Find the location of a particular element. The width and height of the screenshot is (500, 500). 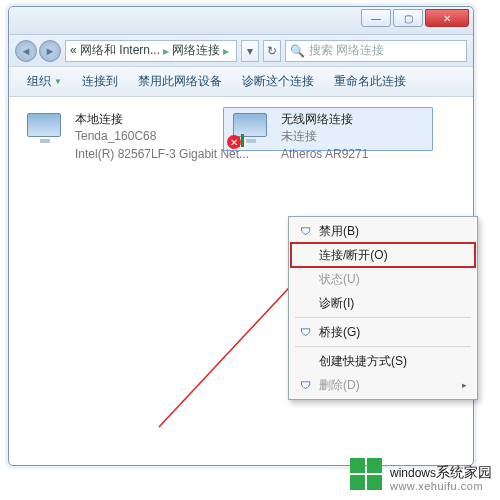

connection-item-wlan: ✕ 无线网络连接 未连接 Atheros AR9271 is located at coordinates (298, 137).